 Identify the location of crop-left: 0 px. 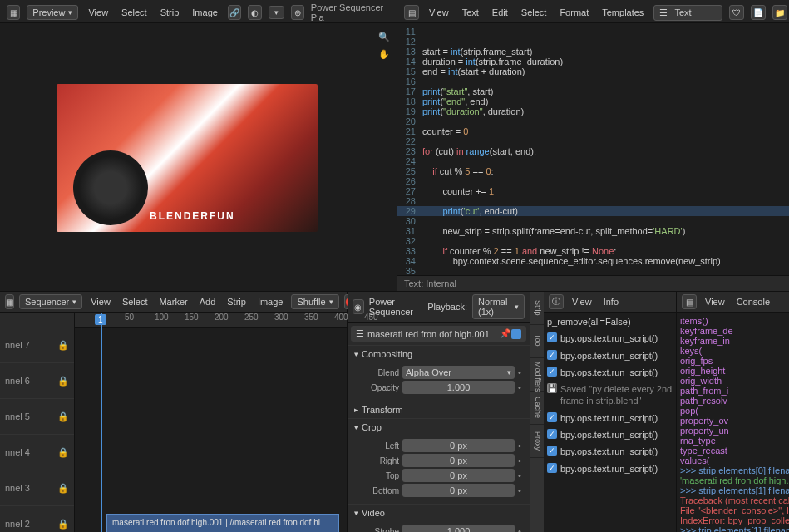
(459, 446).